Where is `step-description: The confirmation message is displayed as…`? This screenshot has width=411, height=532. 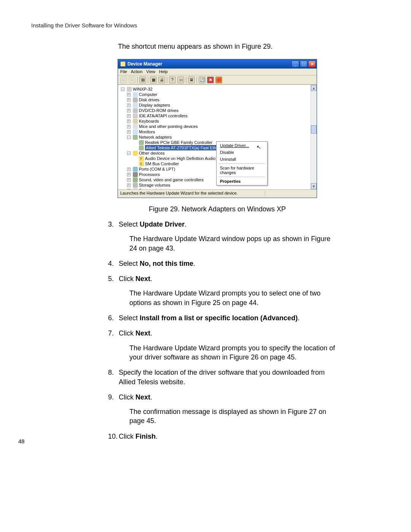
step-description: The confirmation message is displayed as… is located at coordinates (233, 417).